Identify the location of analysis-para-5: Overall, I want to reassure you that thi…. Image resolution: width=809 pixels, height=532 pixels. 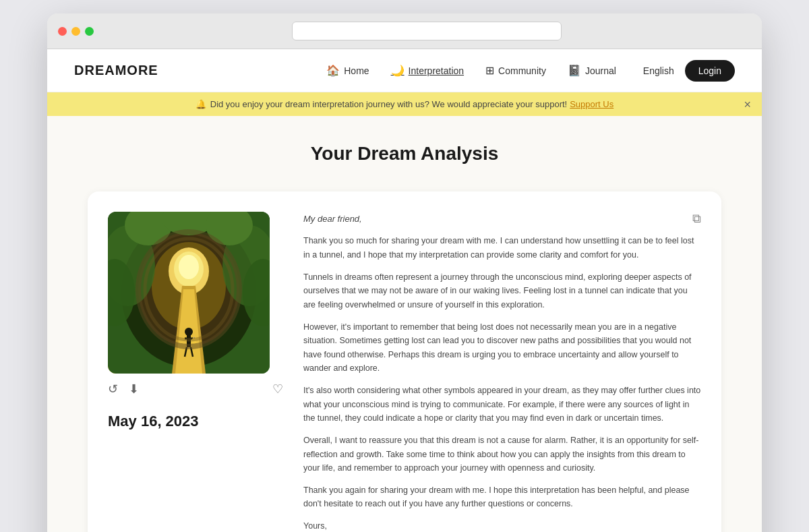
(502, 454).